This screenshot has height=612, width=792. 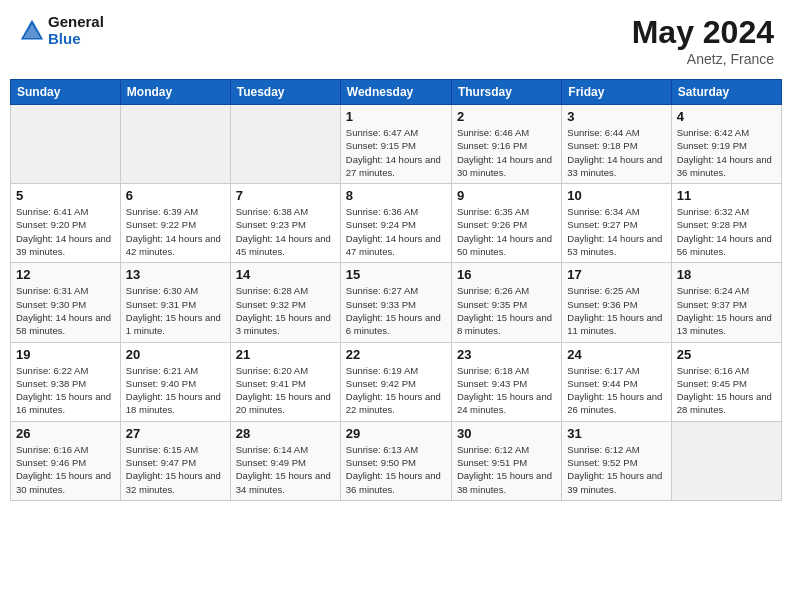 What do you see at coordinates (66, 390) in the screenshot?
I see `day-info: Sunrise: 6:22 AMSunset: 9:38 PMDaylight:…` at bounding box center [66, 390].